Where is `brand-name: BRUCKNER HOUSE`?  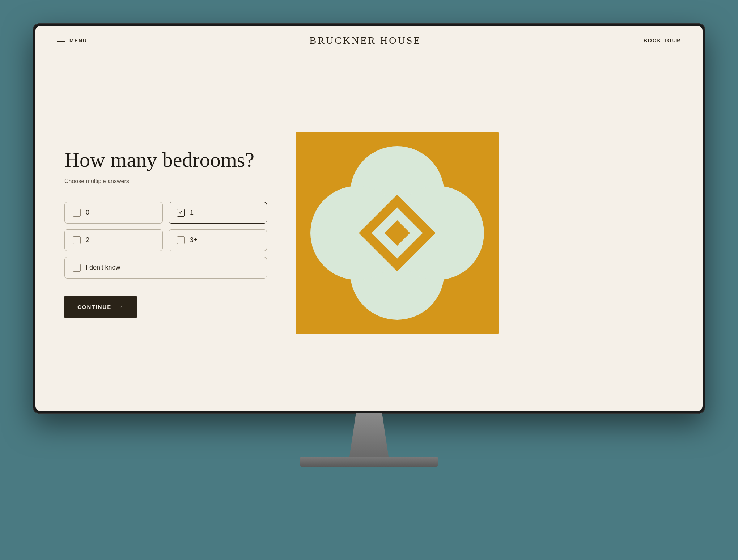 brand-name: BRUCKNER HOUSE is located at coordinates (365, 41).